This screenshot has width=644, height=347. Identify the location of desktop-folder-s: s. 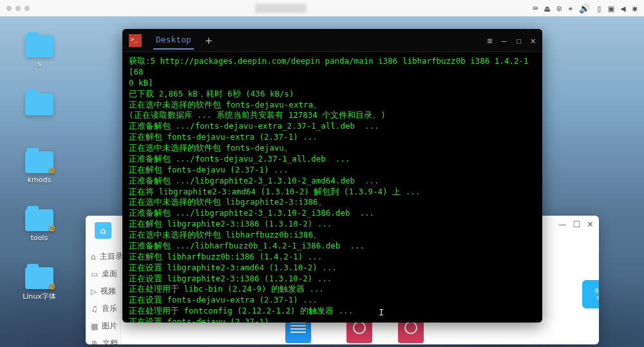
(39, 52).